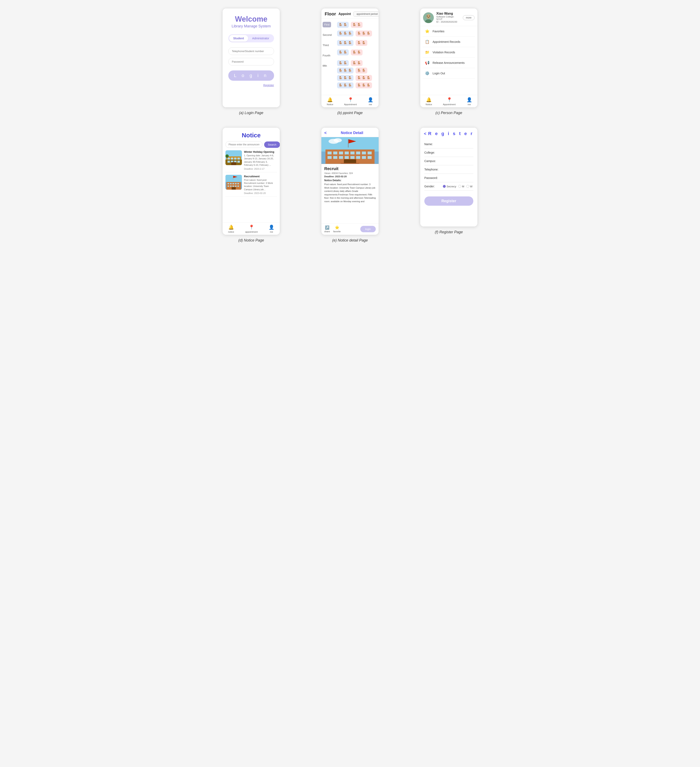 The width and height of the screenshot is (700, 767). I want to click on notice-nav-notice: 🔔 notice, so click(231, 229).